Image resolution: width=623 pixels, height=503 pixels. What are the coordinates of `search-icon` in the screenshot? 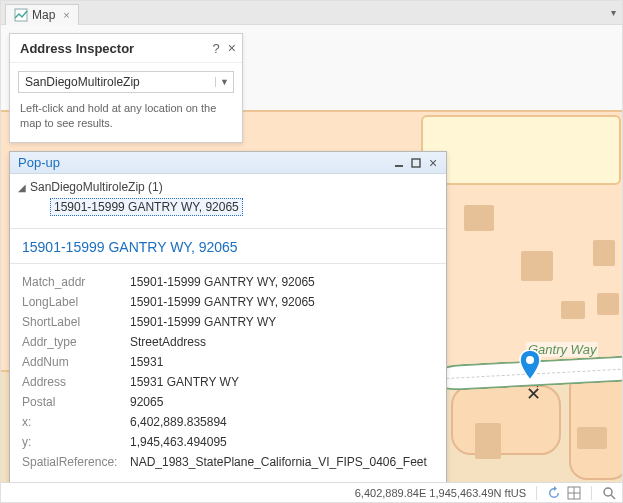 It's located at (609, 493).